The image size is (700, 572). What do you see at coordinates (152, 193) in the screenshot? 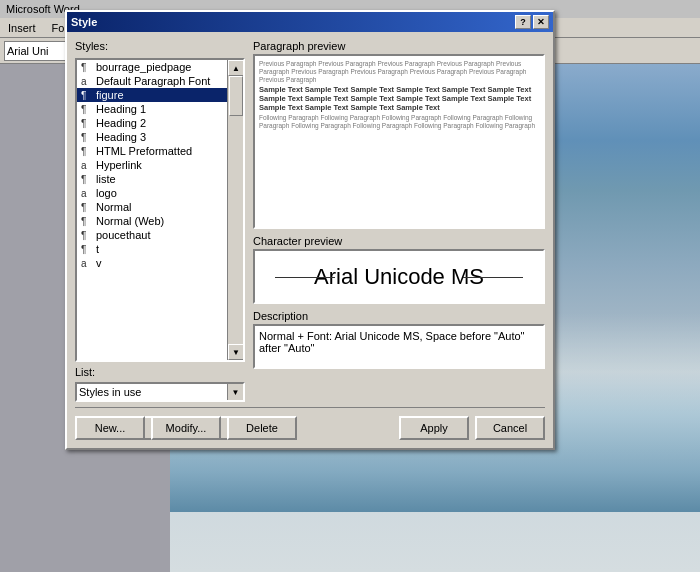
I see `style-item-logo: a logo` at bounding box center [152, 193].